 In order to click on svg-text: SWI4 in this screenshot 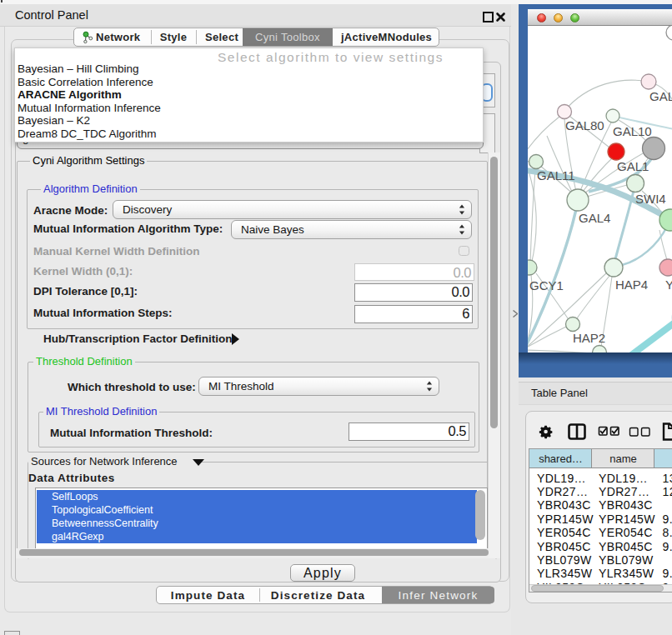, I will do `click(650, 198)`.